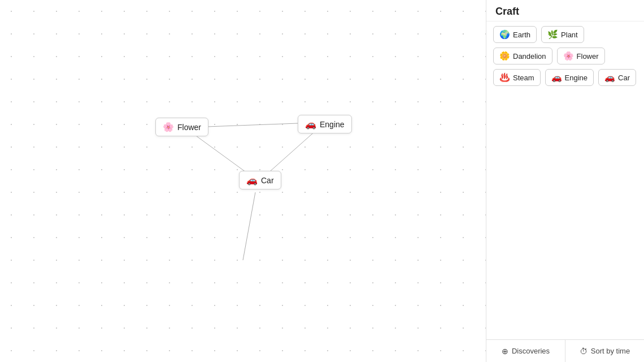 This screenshot has width=644, height=362. I want to click on discoveries-label: Discoveries, so click(531, 351).